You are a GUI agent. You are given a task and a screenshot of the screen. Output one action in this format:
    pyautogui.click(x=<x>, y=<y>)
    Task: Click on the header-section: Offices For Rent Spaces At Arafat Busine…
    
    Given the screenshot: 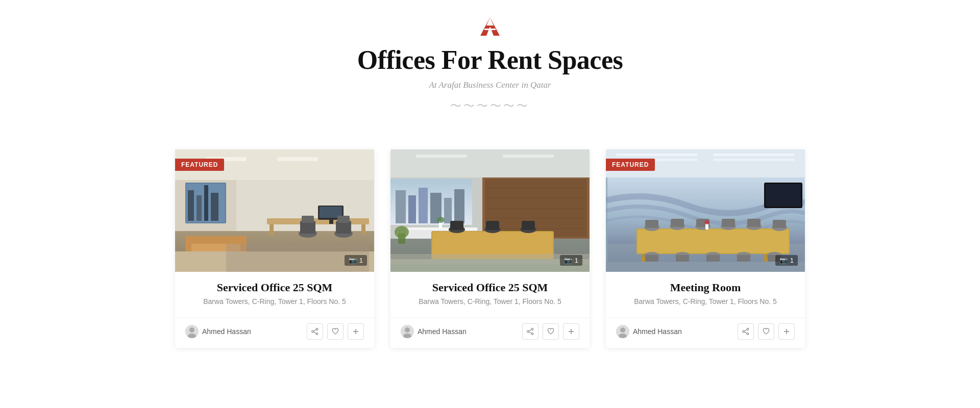 What is the action you would take?
    pyautogui.click(x=490, y=69)
    